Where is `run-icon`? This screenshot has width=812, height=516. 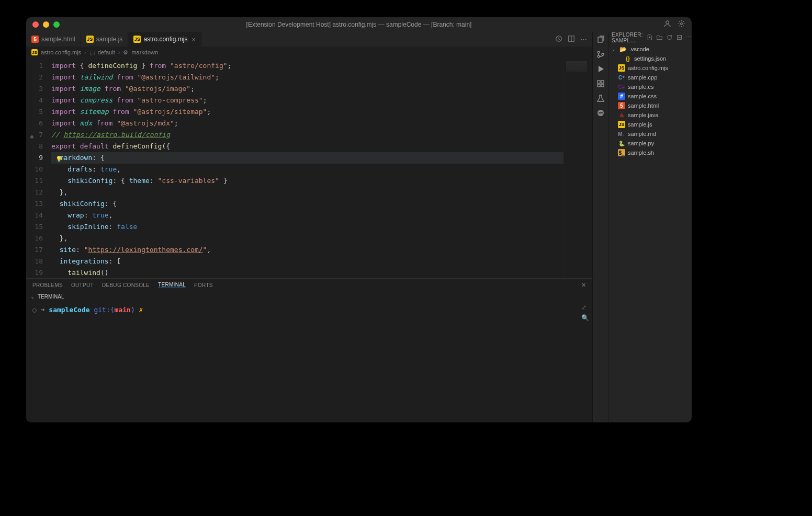 run-icon is located at coordinates (601, 69).